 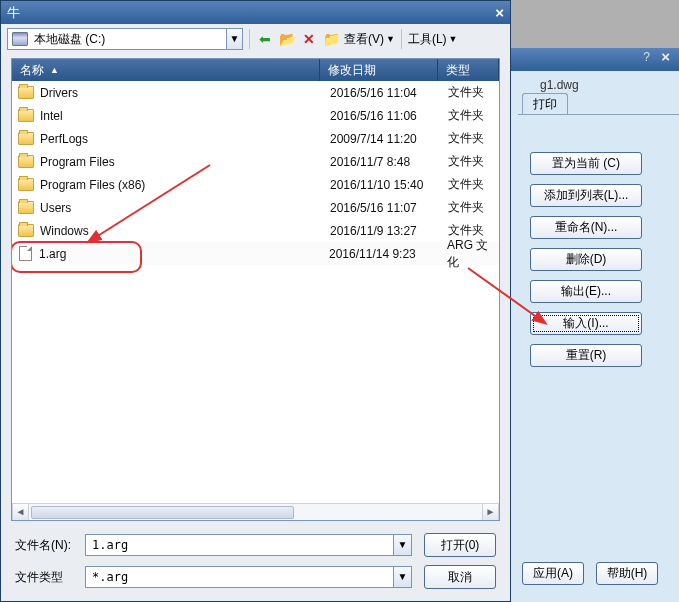 I want to click on filename-input-wrap: ▼, so click(x=248, y=545).